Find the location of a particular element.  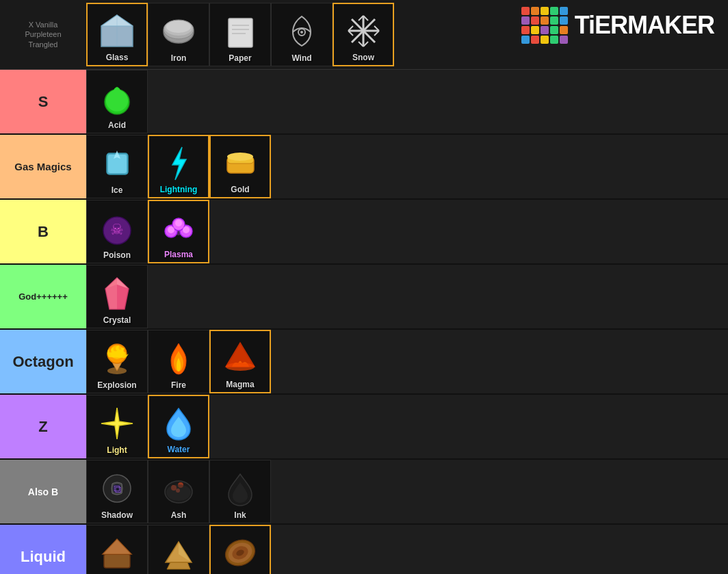

wind-icon is located at coordinates (302, 31).